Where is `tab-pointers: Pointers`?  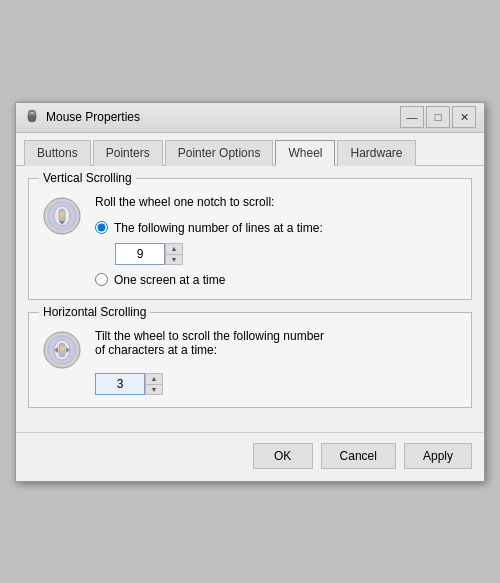 tab-pointers: Pointers is located at coordinates (128, 153).